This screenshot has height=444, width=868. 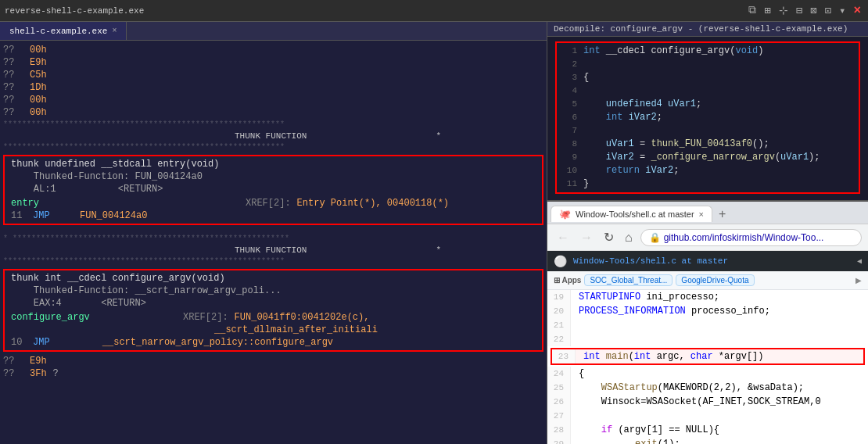 I want to click on code-line-7: 7, so click(x=708, y=131).